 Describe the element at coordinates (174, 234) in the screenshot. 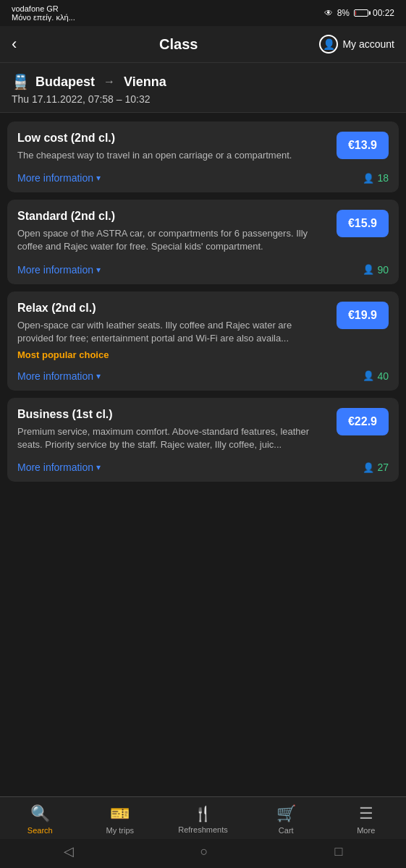

I see `card-standard-content: Standard (2nd cl.) Open space of the AST…` at that location.